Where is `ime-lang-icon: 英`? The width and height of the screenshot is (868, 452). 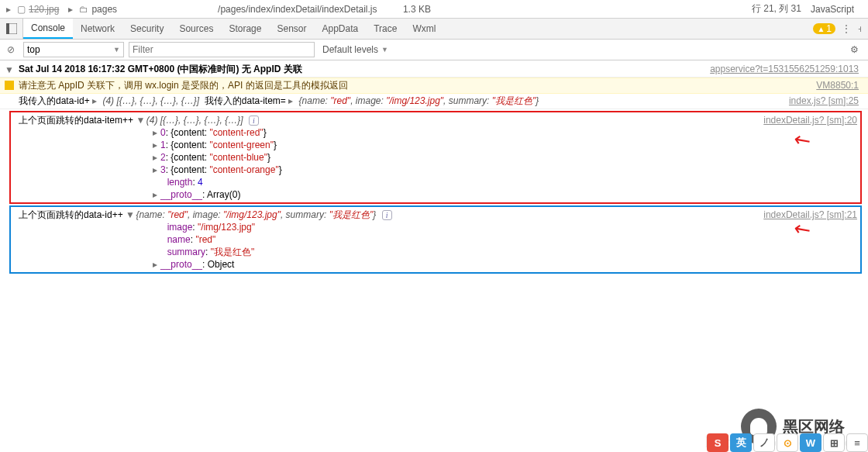
ime-lang-icon: 英 is located at coordinates (741, 443).